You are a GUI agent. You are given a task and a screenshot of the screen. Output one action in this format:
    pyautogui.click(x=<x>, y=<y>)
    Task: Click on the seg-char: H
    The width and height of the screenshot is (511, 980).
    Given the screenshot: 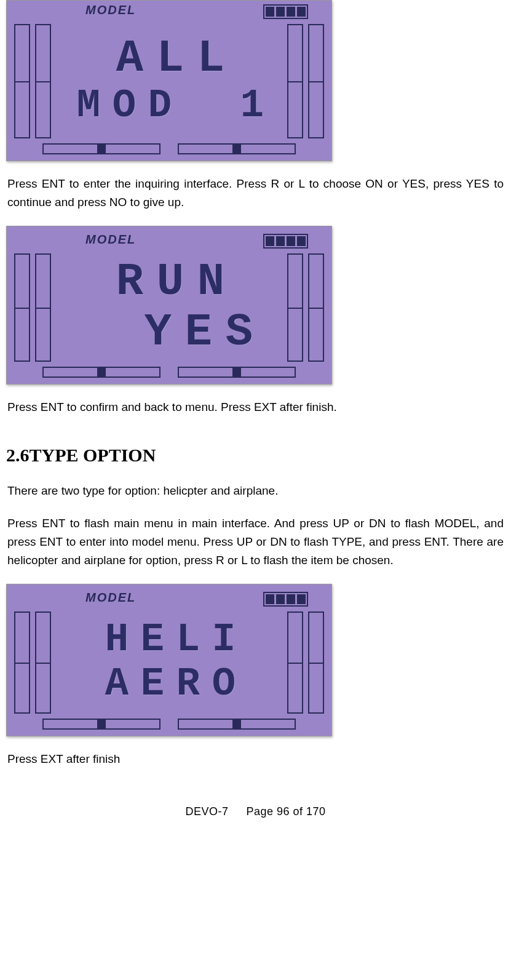 What is the action you would take?
    pyautogui.click(x=116, y=640)
    